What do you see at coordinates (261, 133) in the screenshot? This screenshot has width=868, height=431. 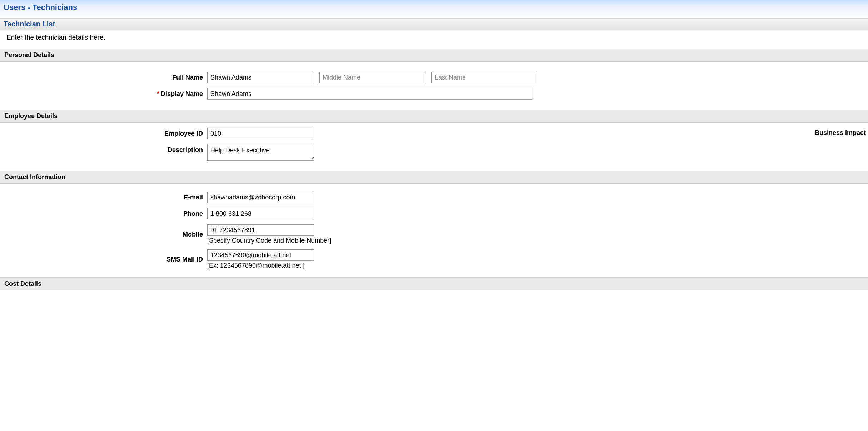 I see `employee-id-input` at bounding box center [261, 133].